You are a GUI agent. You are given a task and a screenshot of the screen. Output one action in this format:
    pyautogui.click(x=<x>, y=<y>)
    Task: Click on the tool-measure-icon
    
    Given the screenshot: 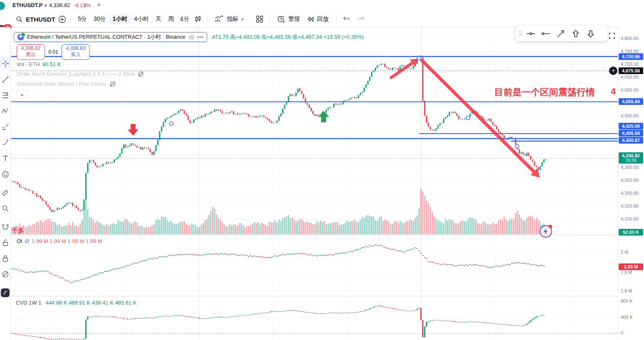 What is the action you would take?
    pyautogui.click(x=5, y=193)
    